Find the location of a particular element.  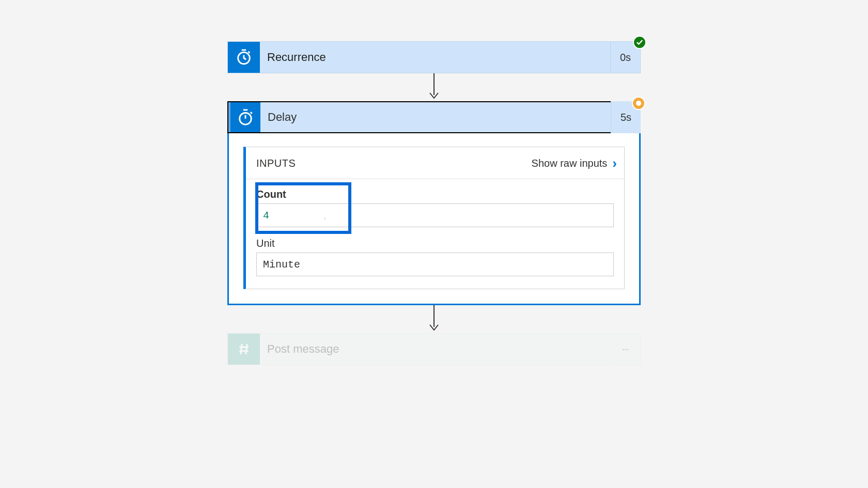

text-cursor-icon is located at coordinates (325, 218).